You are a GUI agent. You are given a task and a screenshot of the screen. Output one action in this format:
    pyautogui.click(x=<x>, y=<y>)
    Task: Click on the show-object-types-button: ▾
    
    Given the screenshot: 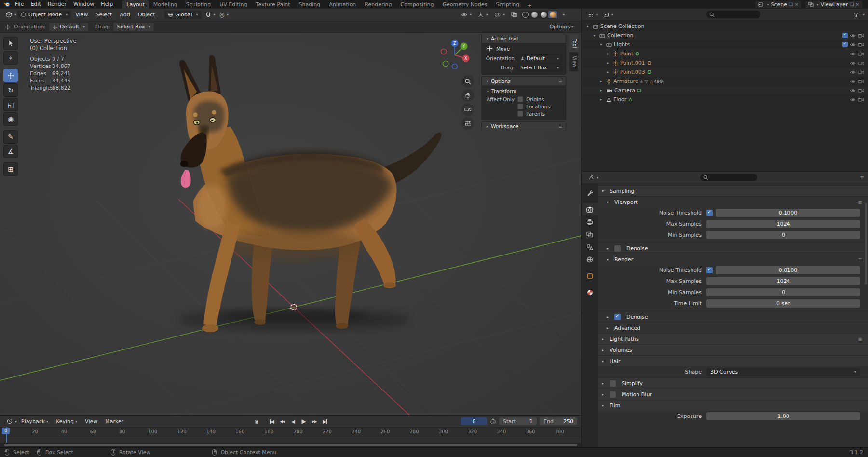 What is the action you would take?
    pyautogui.click(x=466, y=15)
    